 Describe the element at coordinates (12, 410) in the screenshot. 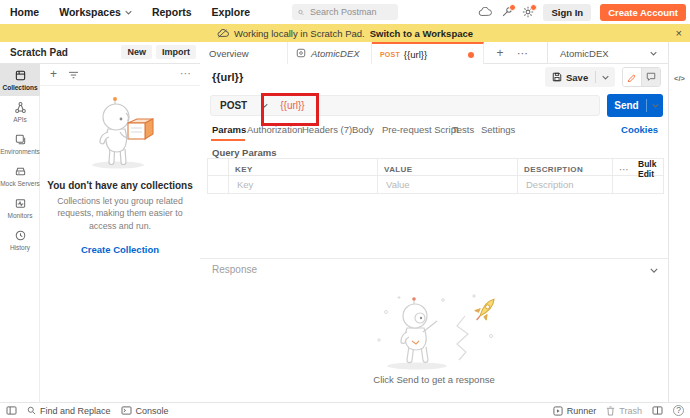

I see `sidebar-toggle-icon` at that location.